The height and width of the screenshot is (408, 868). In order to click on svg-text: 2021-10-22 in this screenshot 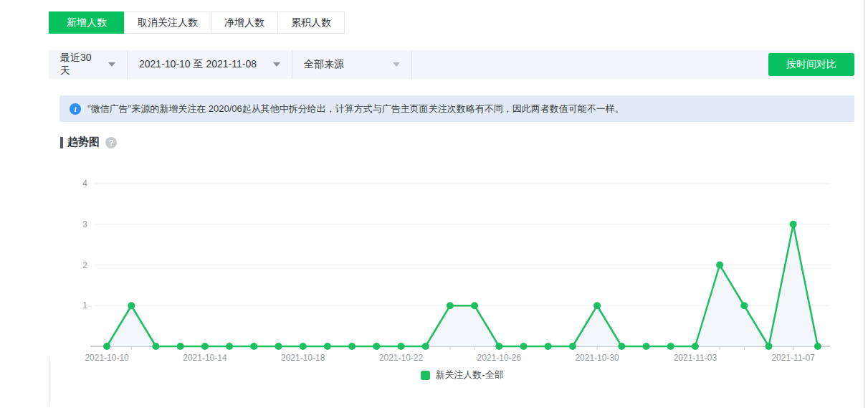, I will do `click(401, 358)`.